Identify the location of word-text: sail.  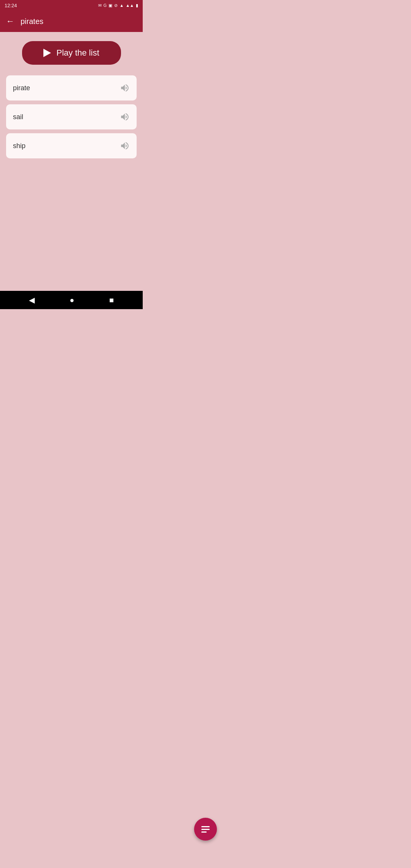
(18, 117).